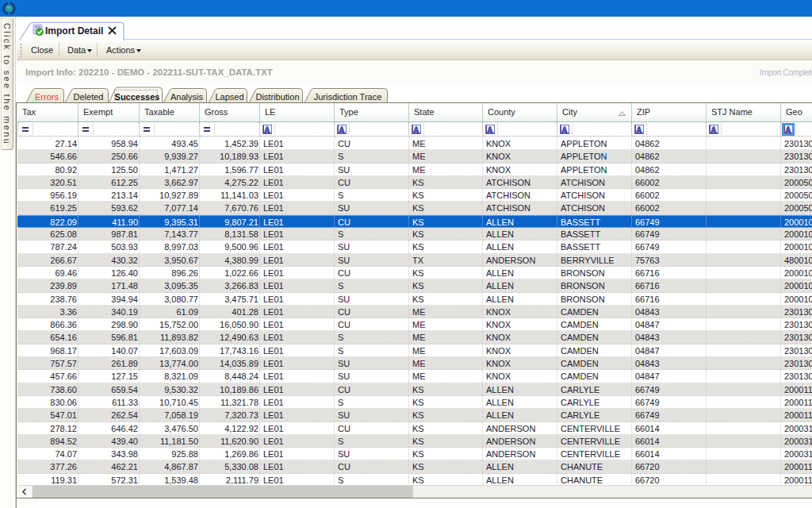  I want to click on cell-city: APPLETON, so click(595, 170).